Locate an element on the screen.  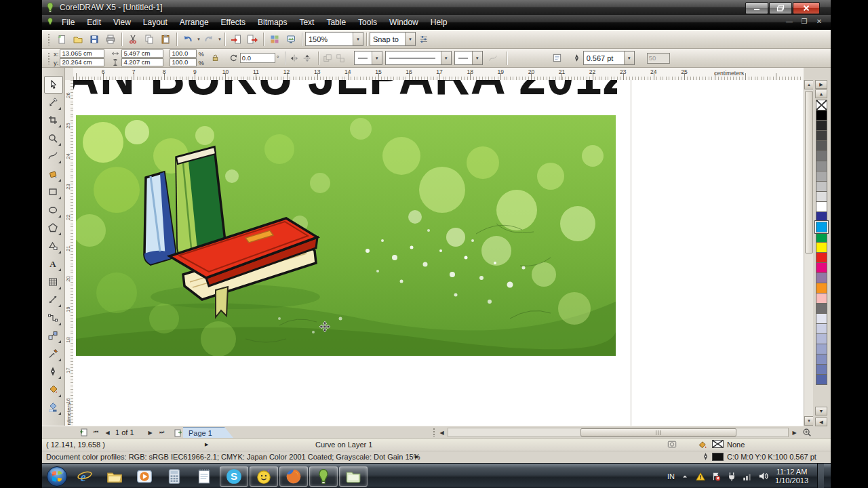
new-document-button is located at coordinates (62, 39).